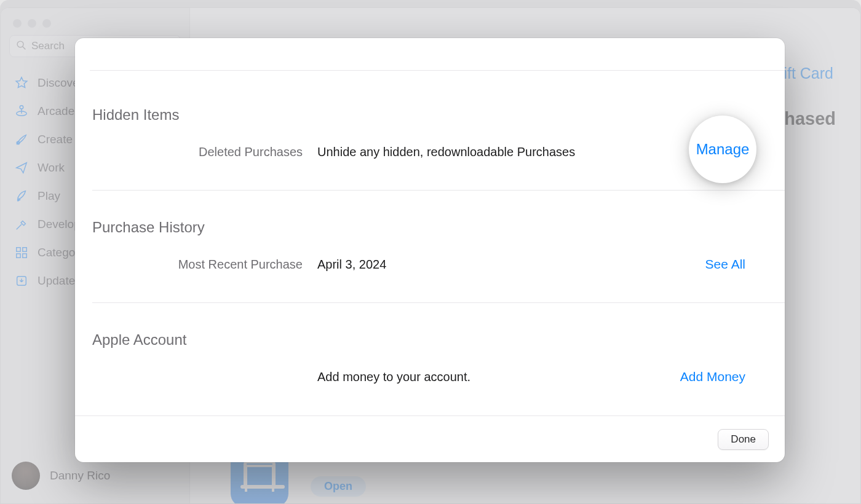 This screenshot has height=504, width=861. What do you see at coordinates (743, 439) in the screenshot?
I see `done-button: Done` at bounding box center [743, 439].